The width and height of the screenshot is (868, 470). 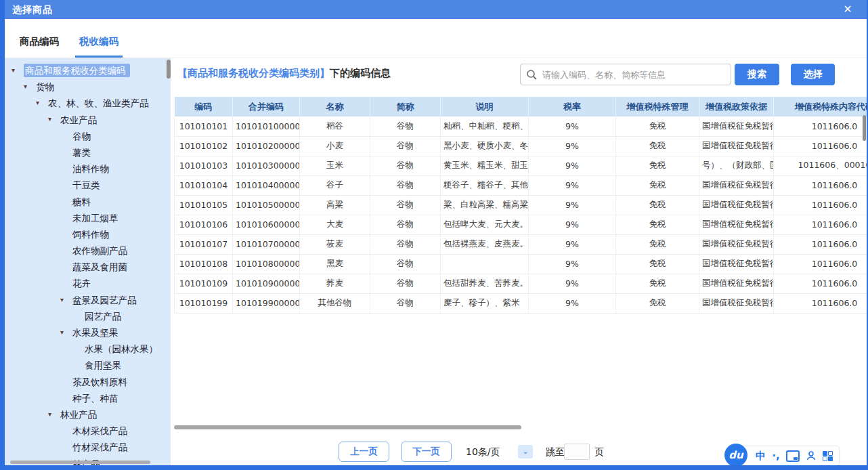 I want to click on select-button: 选择, so click(x=812, y=74).